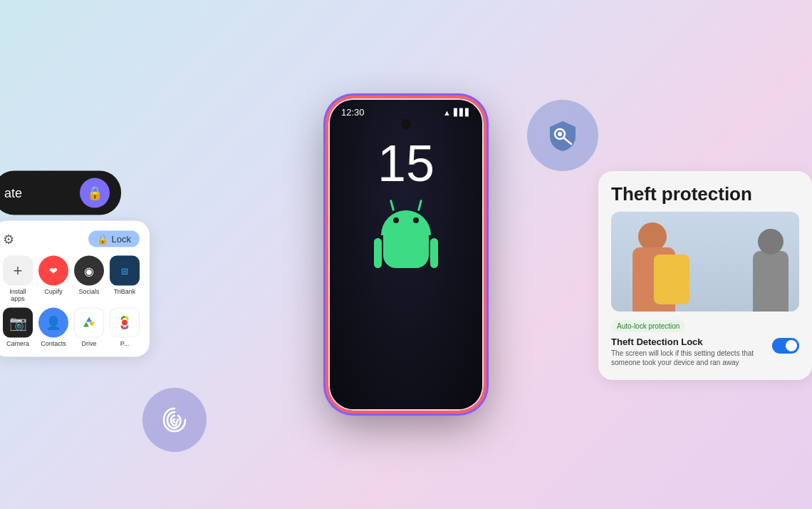  What do you see at coordinates (705, 262) in the screenshot?
I see `theft-illustration` at bounding box center [705, 262].